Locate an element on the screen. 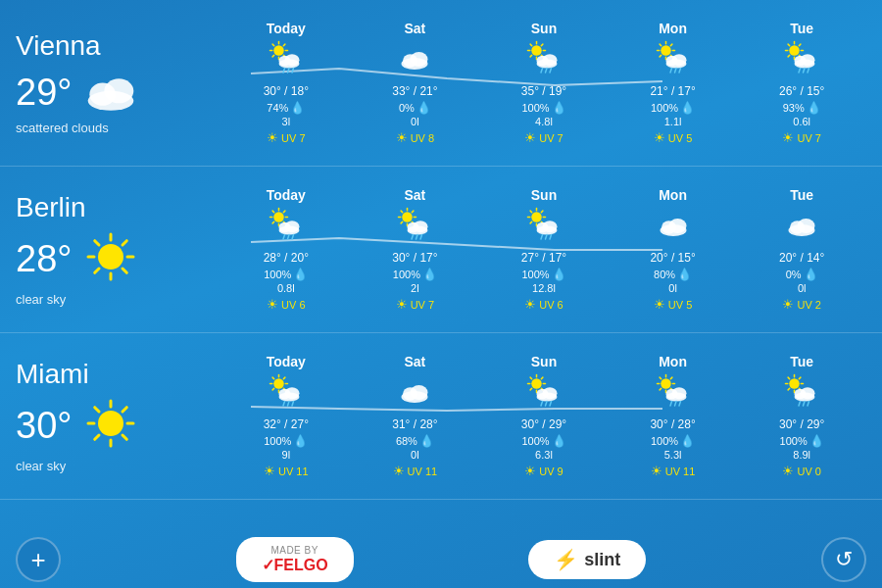 The width and height of the screenshot is (882, 588). forecast-day-3: Mon 30° / 28° 100% 💧 5.3l ☀ UV 11 is located at coordinates (673, 416).